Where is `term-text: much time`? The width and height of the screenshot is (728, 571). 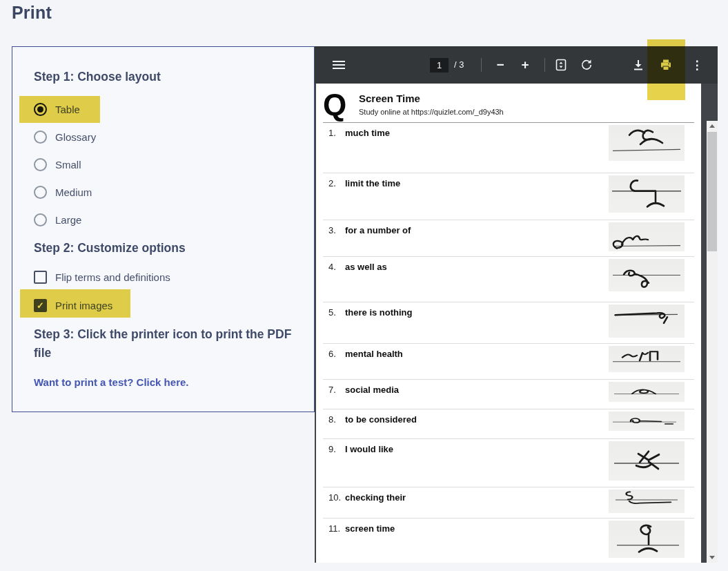 term-text: much time is located at coordinates (367, 133).